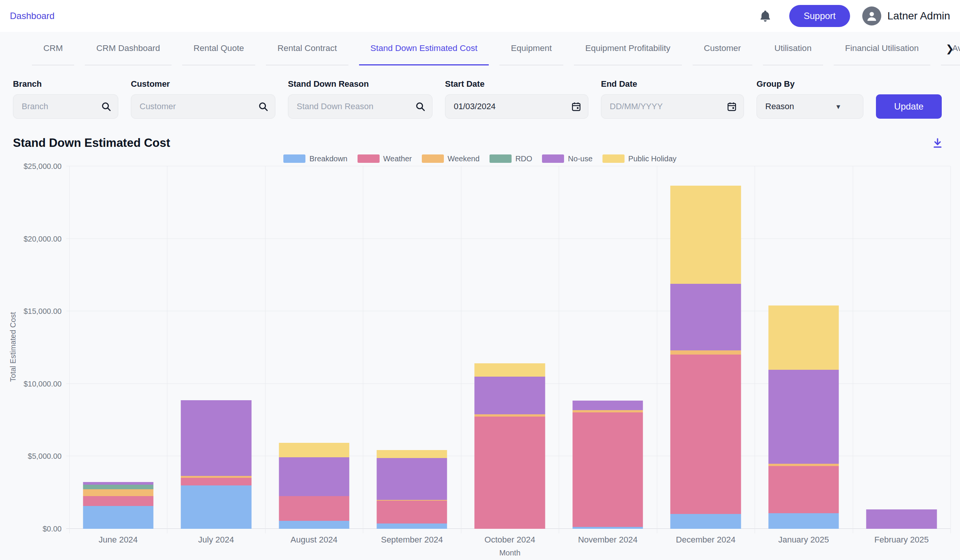 This screenshot has height=560, width=960. Describe the element at coordinates (203, 99) in the screenshot. I see `customer-field: Customer` at that location.